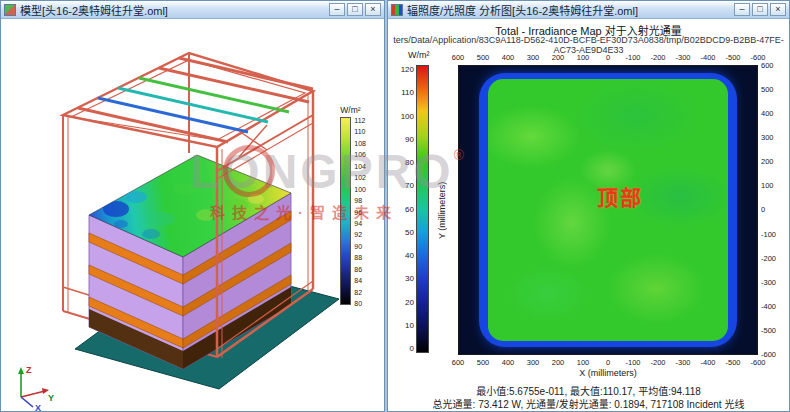  Describe the element at coordinates (29, 370) in the screenshot. I see `triad-z-label: Z` at that location.